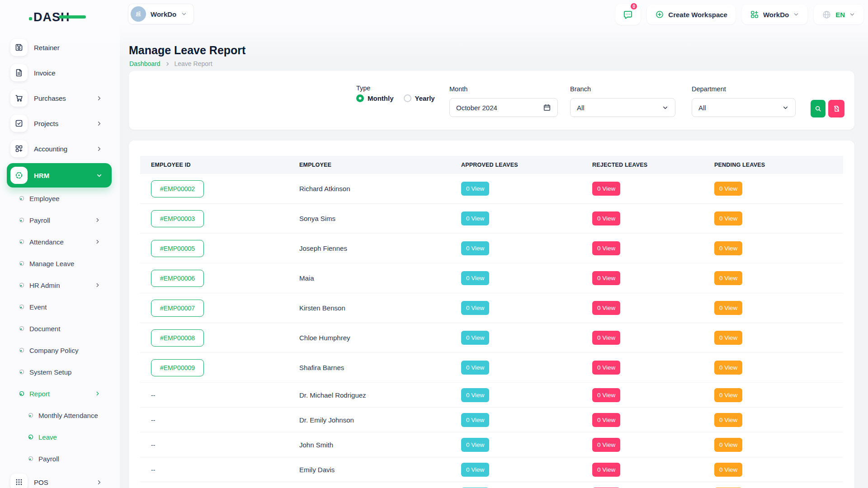 The width and height of the screenshot is (868, 488). What do you see at coordinates (839, 14) in the screenshot?
I see `language-button: EN` at bounding box center [839, 14].